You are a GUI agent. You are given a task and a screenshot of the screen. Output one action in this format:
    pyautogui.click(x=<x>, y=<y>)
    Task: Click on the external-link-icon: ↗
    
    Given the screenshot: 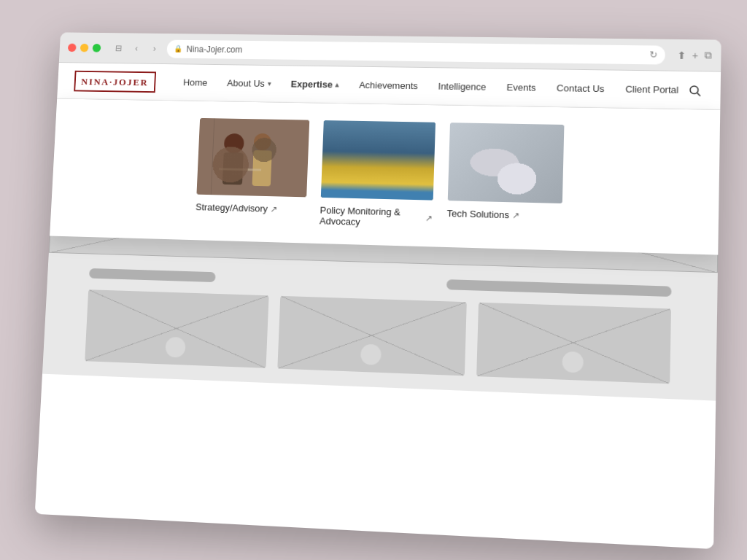 What is the action you would take?
    pyautogui.click(x=274, y=209)
    